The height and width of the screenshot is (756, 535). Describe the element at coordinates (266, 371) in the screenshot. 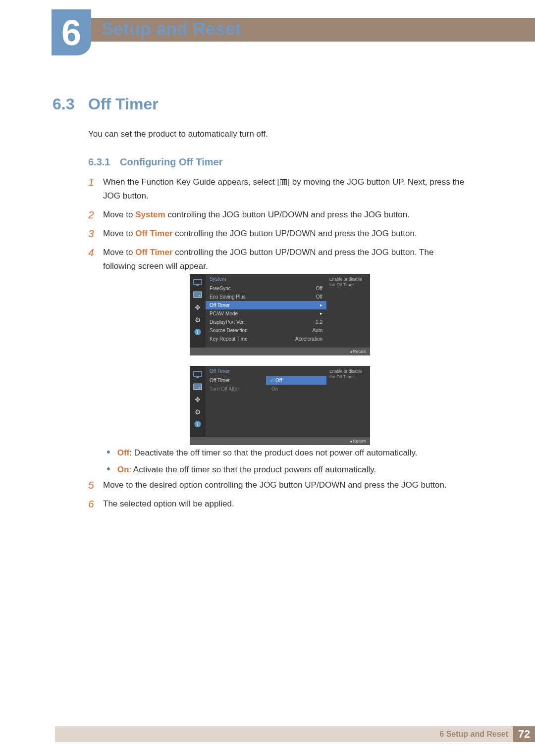

I see `osd-header: Off Timer` at that location.